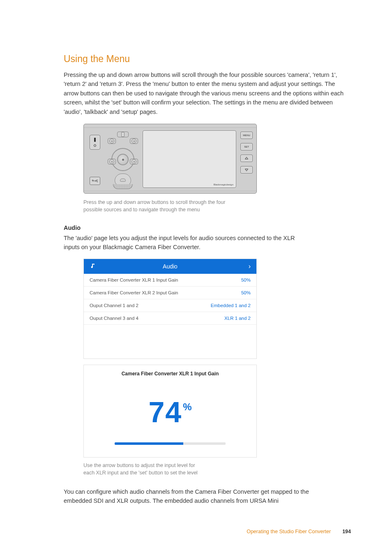 This screenshot has width=392, height=555. Describe the element at coordinates (114, 305) in the screenshot. I see `menu-row-label: Ouput Channel 1 and 2` at that location.